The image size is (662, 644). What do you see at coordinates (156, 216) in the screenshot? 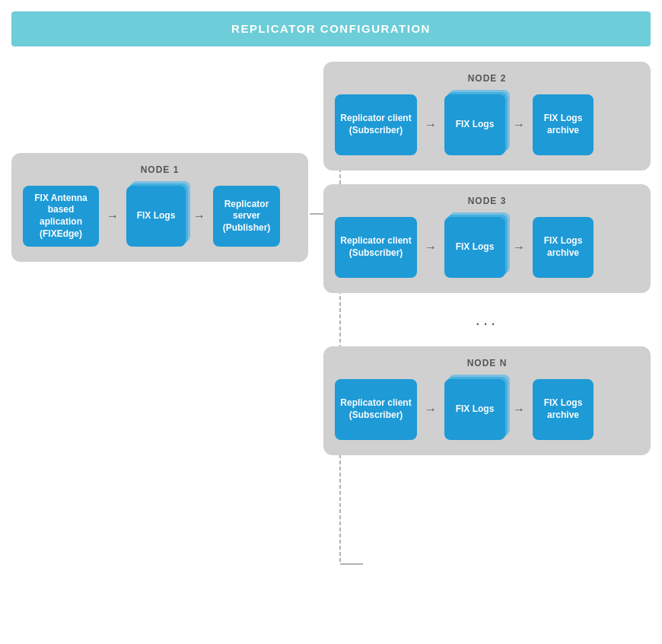
I see `fix-logs-box-node1: FIX Logs` at bounding box center [156, 216].